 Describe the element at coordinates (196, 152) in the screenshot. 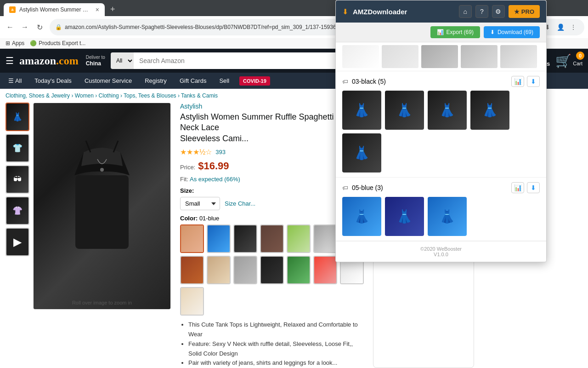

I see `star-rating: ★★★½☆` at that location.